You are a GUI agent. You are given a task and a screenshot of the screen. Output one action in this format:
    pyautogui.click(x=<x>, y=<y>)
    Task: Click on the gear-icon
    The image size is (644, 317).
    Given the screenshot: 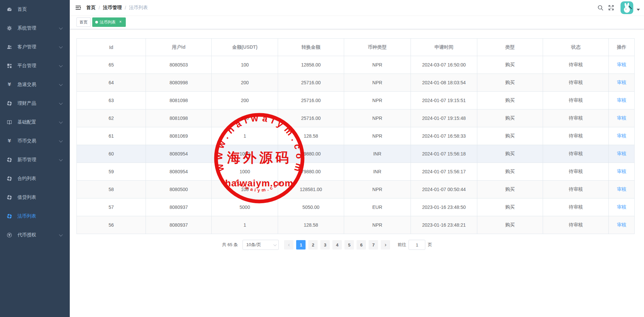 What is the action you would take?
    pyautogui.click(x=9, y=28)
    